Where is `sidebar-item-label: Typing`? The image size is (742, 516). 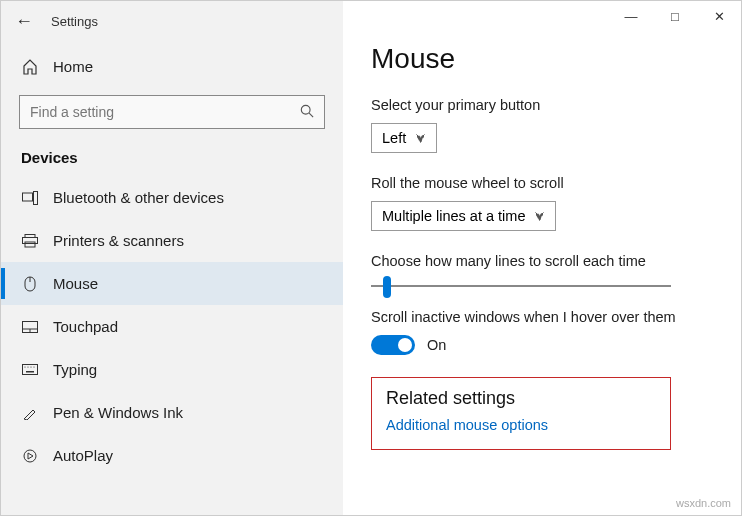 sidebar-item-label: Typing is located at coordinates (75, 370).